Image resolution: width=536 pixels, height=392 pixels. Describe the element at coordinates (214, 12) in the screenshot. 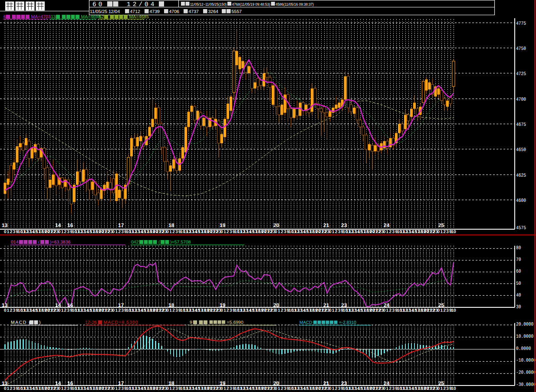

I see `svg-text: 3264` at that location.